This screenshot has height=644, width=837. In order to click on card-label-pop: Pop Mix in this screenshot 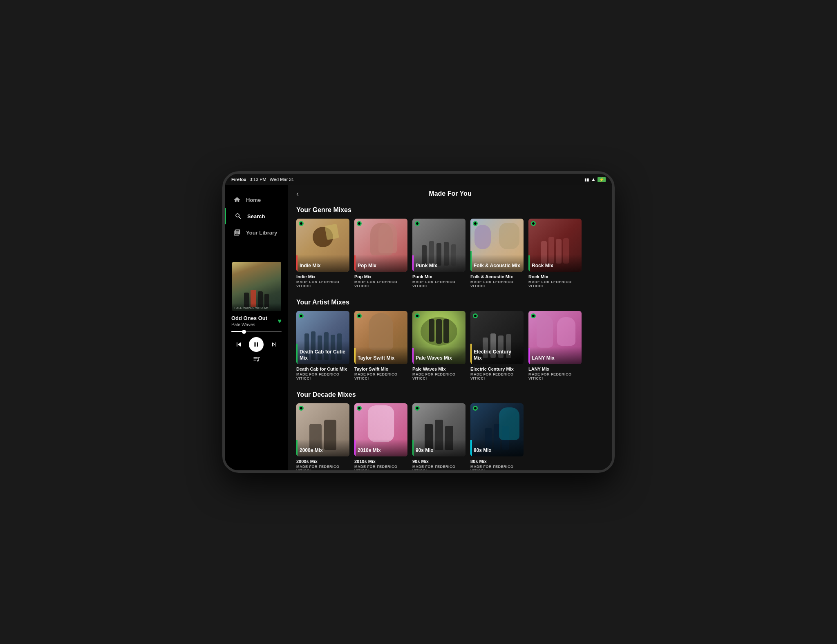, I will do `click(381, 263)`.